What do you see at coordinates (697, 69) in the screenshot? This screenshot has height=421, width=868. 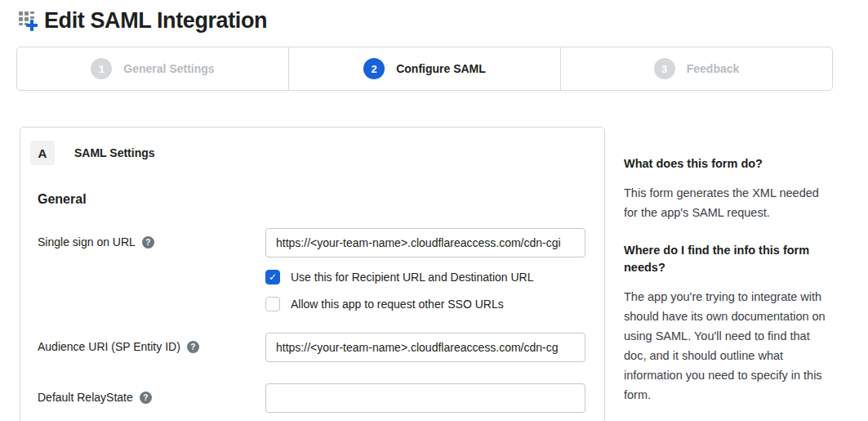 I see `step-feedback: 3 Feedback` at bounding box center [697, 69].